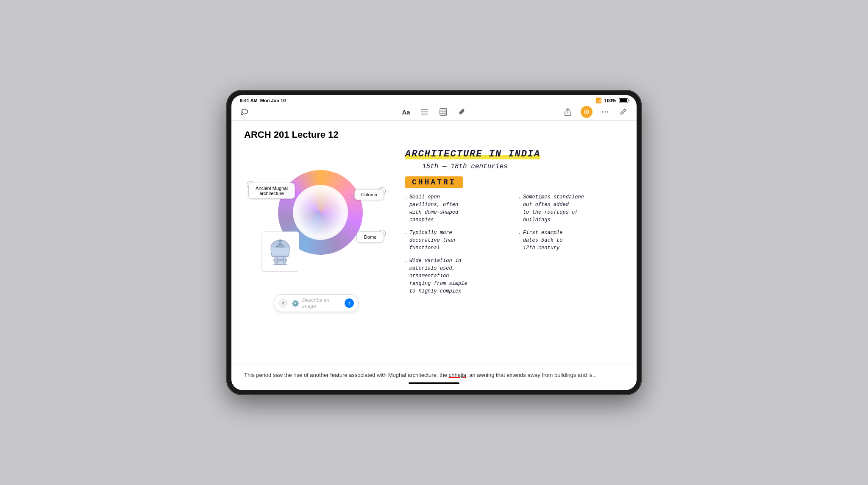  Describe the element at coordinates (316, 303) in the screenshot. I see `ai-input-bar: ‹ ⚙️ Describe an image ↑` at that location.